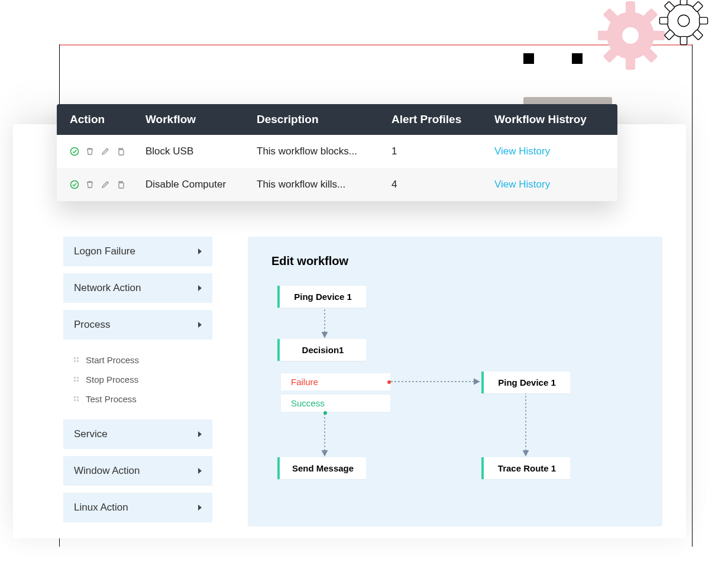 The height and width of the screenshot is (562, 728). Describe the element at coordinates (308, 403) in the screenshot. I see `branch-label: Success` at that location.